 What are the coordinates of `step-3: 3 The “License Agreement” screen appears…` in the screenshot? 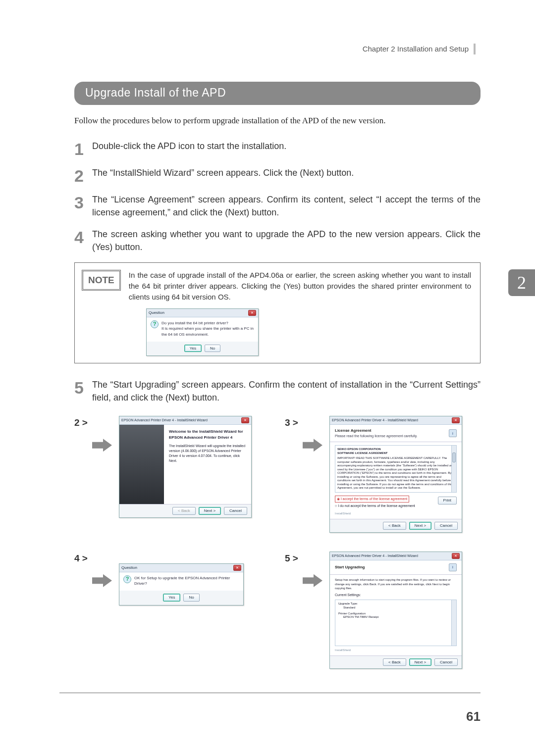 It's located at (277, 206).